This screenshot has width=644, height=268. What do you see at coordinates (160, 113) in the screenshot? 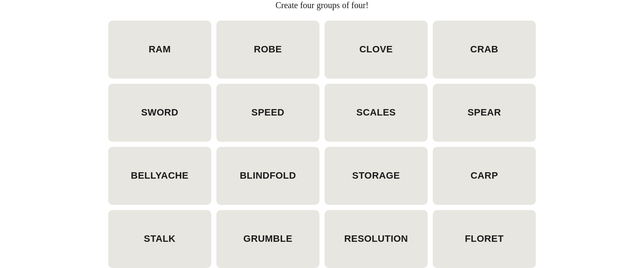
I see `word-card: SWORD` at bounding box center [160, 113].